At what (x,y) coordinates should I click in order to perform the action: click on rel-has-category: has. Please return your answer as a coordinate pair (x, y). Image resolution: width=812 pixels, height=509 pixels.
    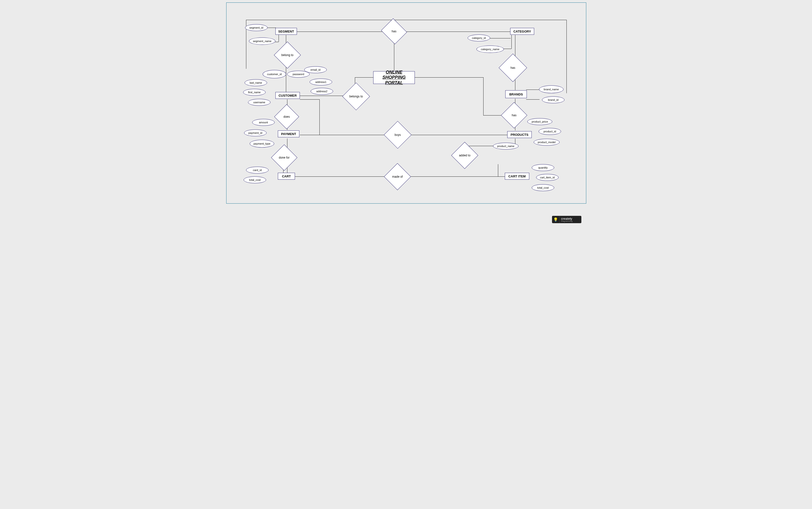
    Looking at the image, I should click on (513, 68).